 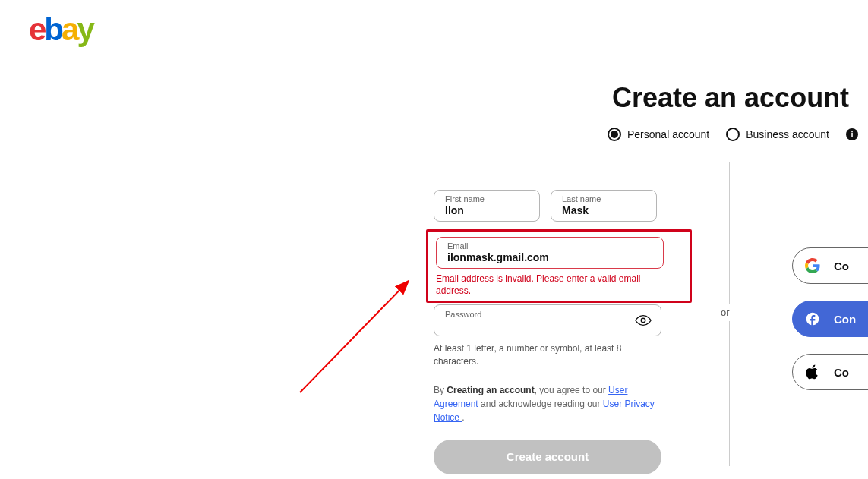 What do you see at coordinates (548, 320) in the screenshot?
I see `password-field: Password` at bounding box center [548, 320].